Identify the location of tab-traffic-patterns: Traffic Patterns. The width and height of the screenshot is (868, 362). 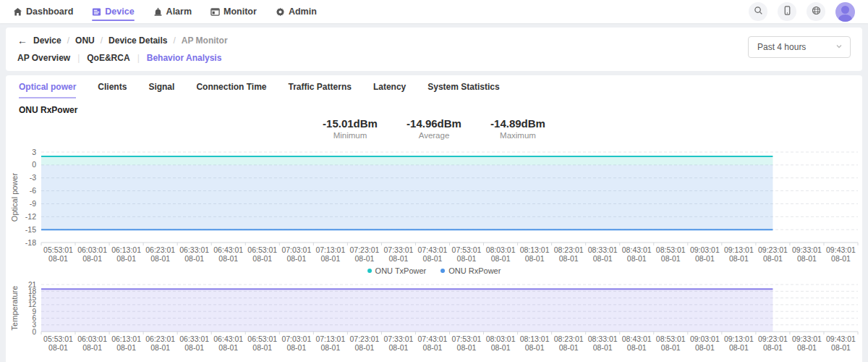
(320, 90).